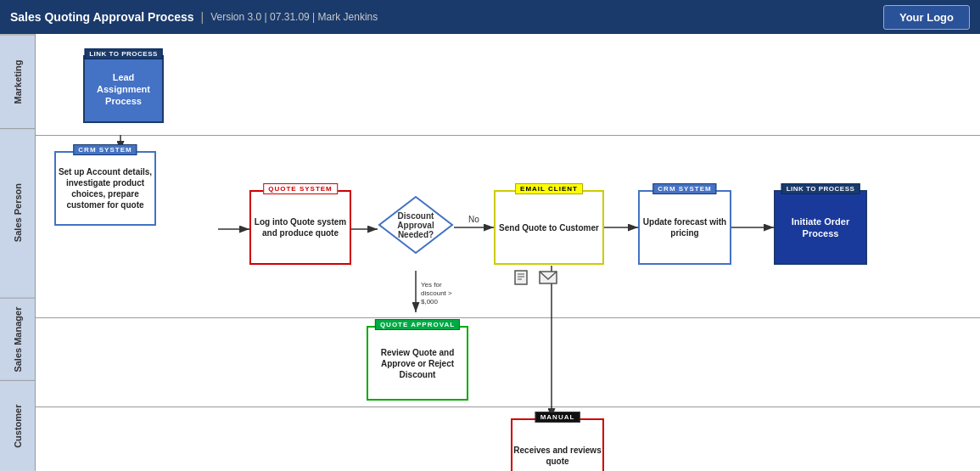 The width and height of the screenshot is (980, 471). Describe the element at coordinates (300, 227) in the screenshot. I see `log-into-quote-node: QUOTE SYSTEM Log into Quote system and p…` at that location.